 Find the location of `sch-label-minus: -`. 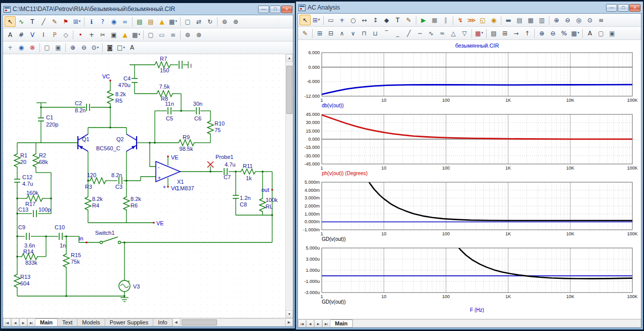

sch-label-minus: - is located at coordinates (159, 167).